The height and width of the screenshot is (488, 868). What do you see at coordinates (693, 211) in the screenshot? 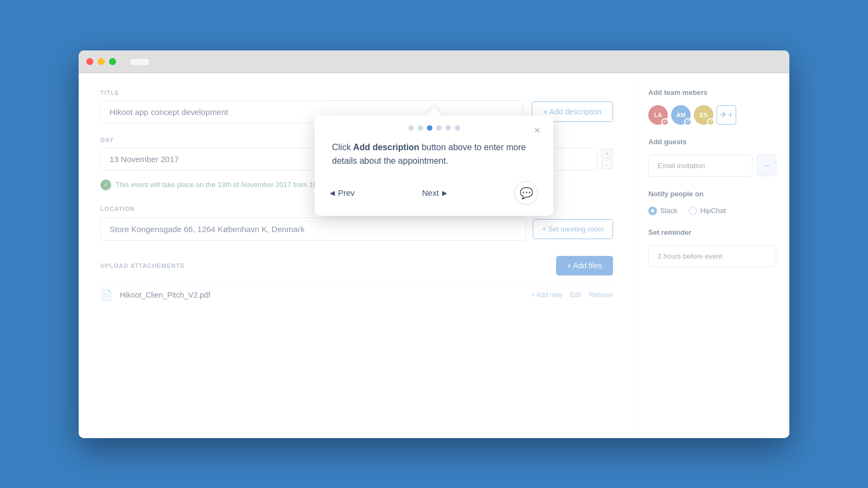
I see `hipchat-radio-circle` at bounding box center [693, 211].